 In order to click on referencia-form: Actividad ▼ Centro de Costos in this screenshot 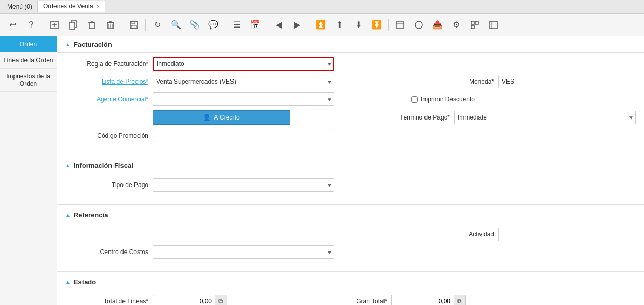, I will do `click(351, 247)`.